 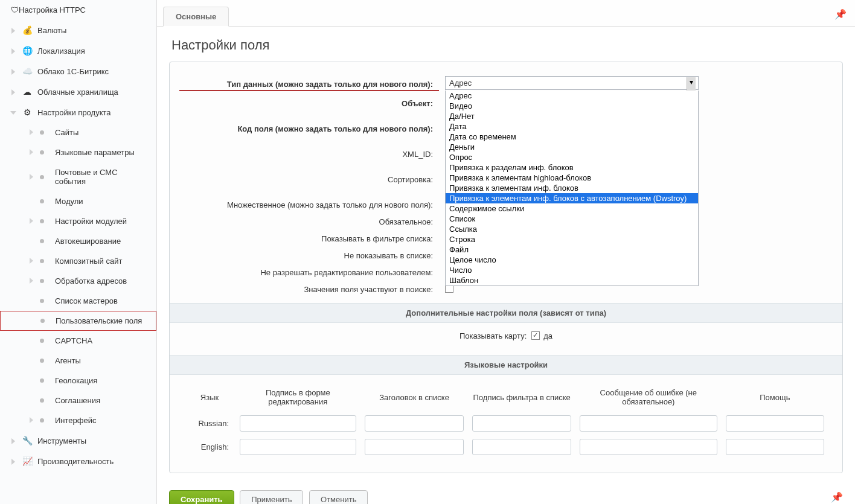 What do you see at coordinates (572, 116) in the screenshot?
I see `dropdown-option: Да/Нет` at bounding box center [572, 116].